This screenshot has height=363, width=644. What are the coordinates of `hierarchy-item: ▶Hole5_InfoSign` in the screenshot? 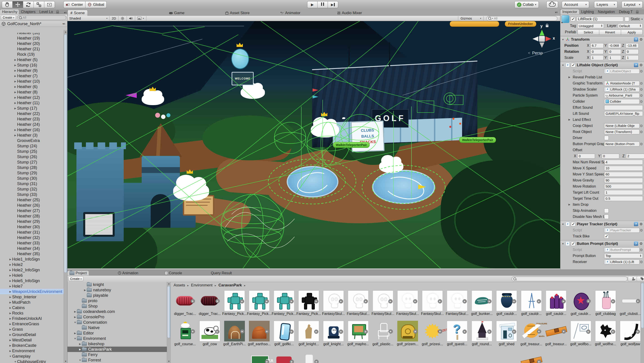 It's located at (32, 281).